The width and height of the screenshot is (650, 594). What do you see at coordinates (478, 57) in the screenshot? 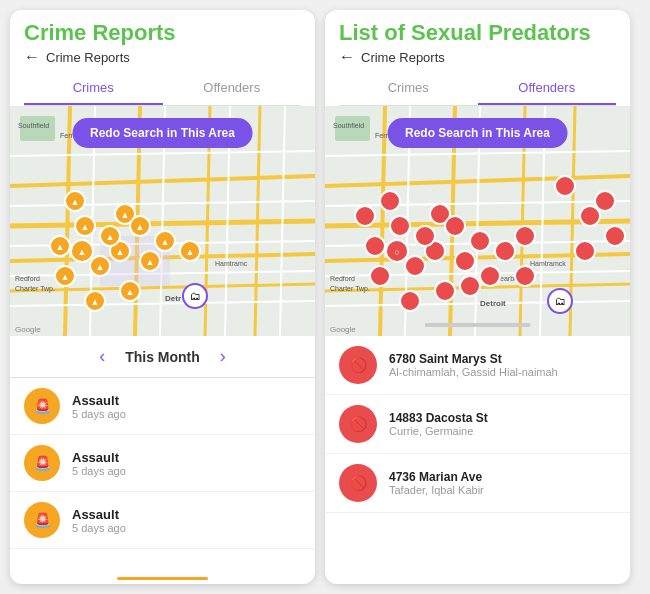
I see `right-nav-back: ← Crime Reports` at bounding box center [478, 57].